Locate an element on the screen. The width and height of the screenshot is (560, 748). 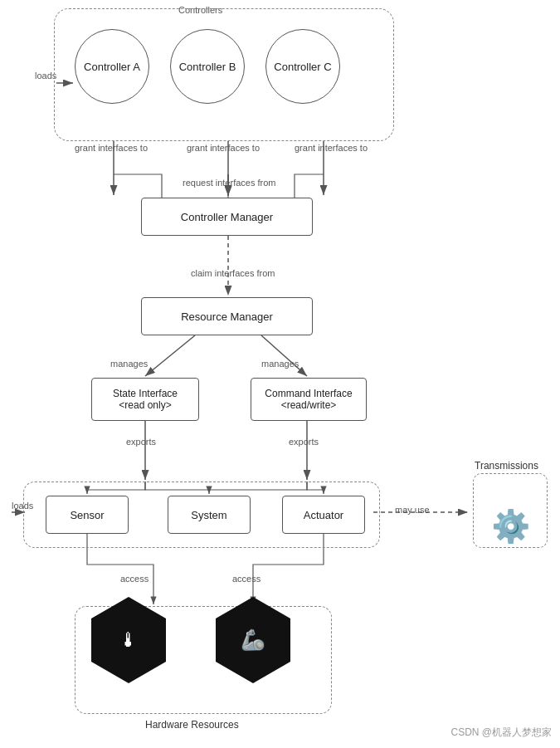
sensor-box: Sensor is located at coordinates (87, 515).